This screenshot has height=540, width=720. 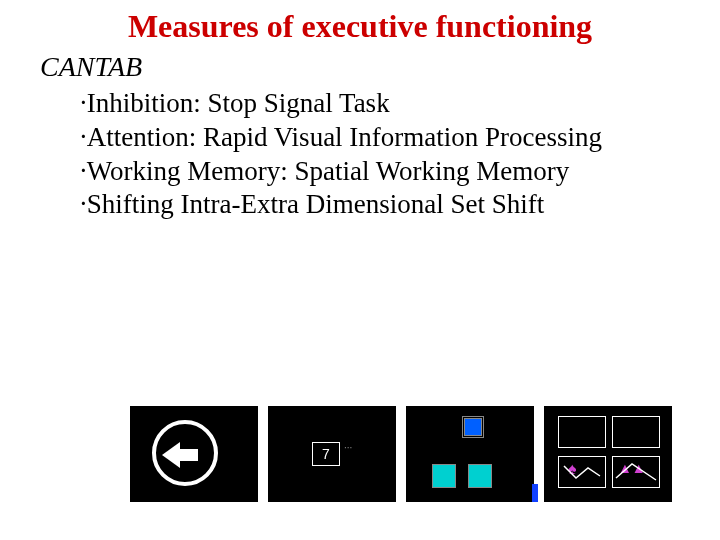 What do you see at coordinates (473, 427) in the screenshot?
I see `square-blue-icon` at bounding box center [473, 427].